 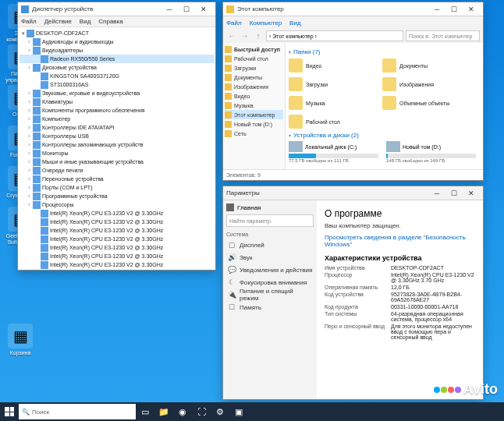 What do you see at coordinates (332, 84) in the screenshot?
I see `folder-item: Загрузки` at bounding box center [332, 84].